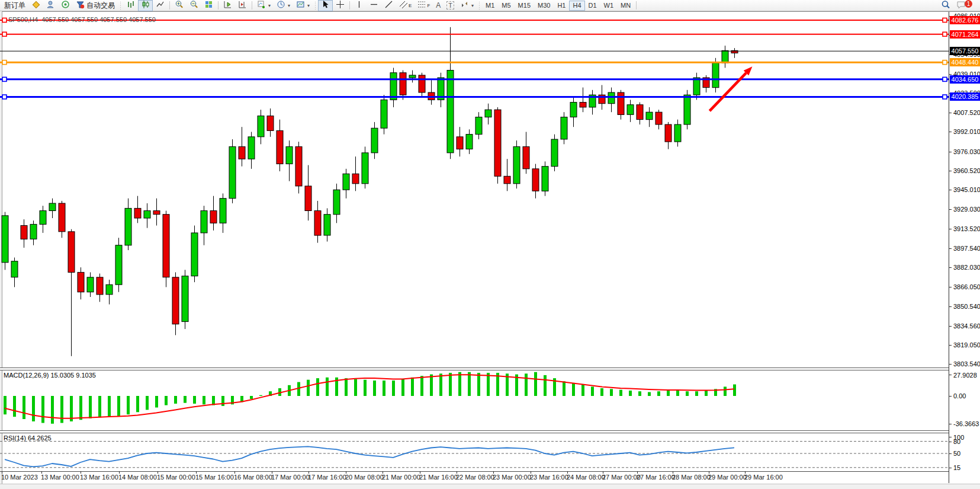  Describe the element at coordinates (450, 5) in the screenshot. I see `text-label-icon: T` at that location.